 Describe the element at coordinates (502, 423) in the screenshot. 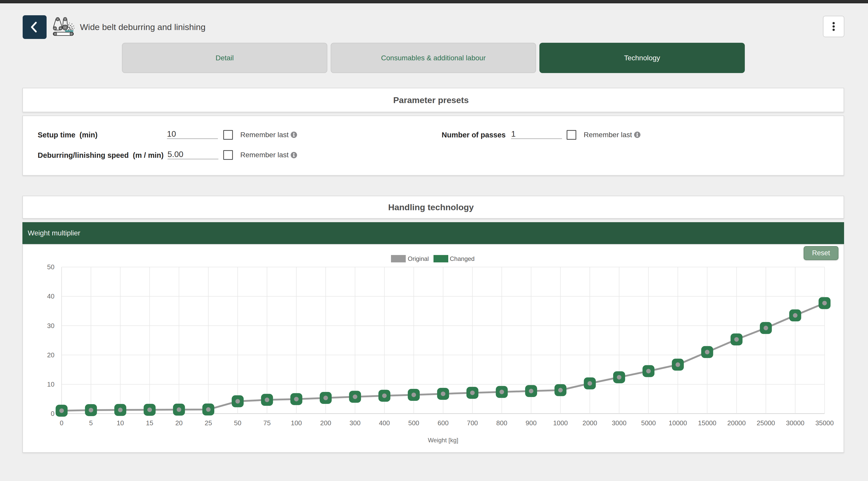

I see `svg-text: 800` at that location.